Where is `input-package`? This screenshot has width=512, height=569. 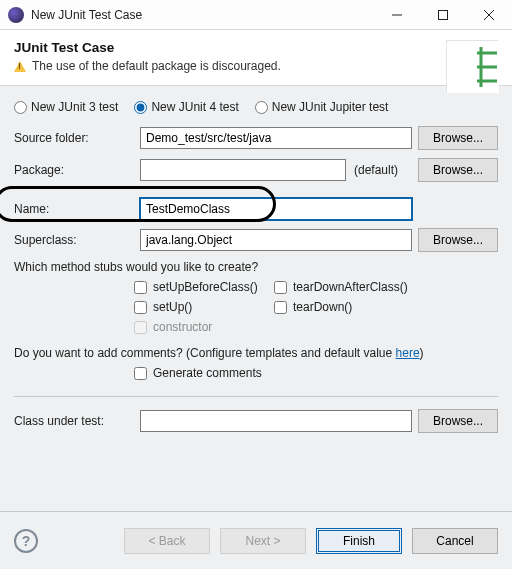
input-package is located at coordinates (243, 170).